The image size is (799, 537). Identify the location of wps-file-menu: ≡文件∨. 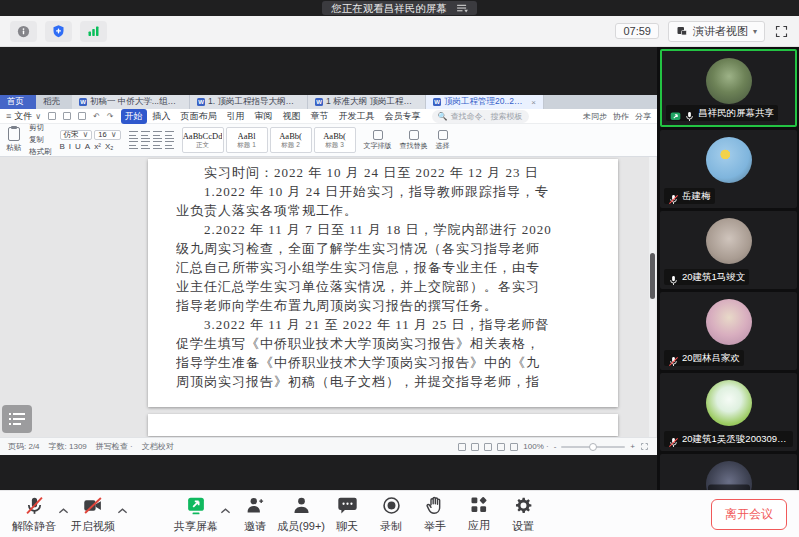
(24, 116).